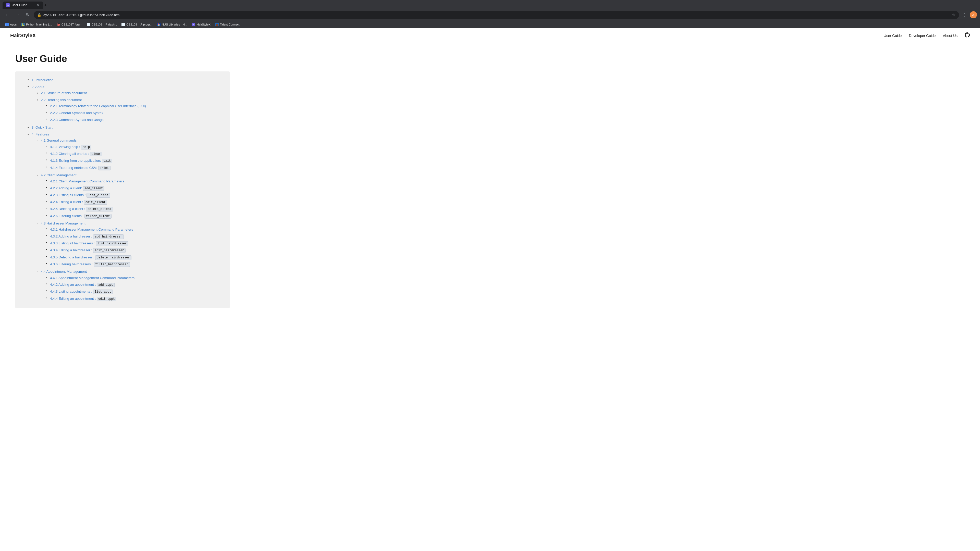 The height and width of the screenshot is (551, 980). I want to click on toc-item-2-2: 2.2 Reading this document 2.2.1 Terminol…, so click(130, 110).